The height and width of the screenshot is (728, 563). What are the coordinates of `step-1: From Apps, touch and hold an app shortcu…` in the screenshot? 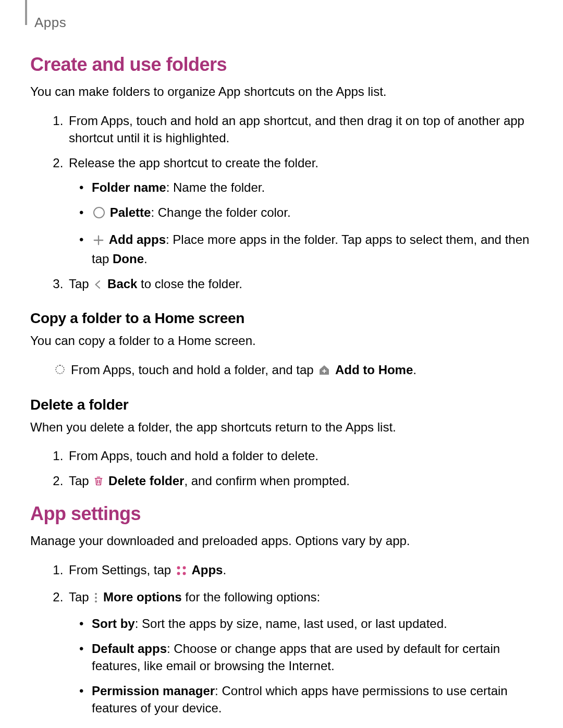 It's located at (300, 129).